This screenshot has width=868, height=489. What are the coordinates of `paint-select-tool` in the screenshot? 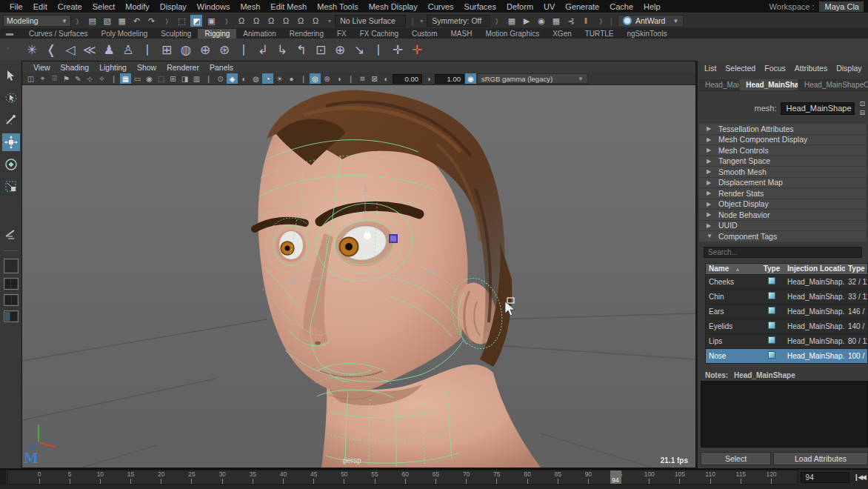 It's located at (11, 120).